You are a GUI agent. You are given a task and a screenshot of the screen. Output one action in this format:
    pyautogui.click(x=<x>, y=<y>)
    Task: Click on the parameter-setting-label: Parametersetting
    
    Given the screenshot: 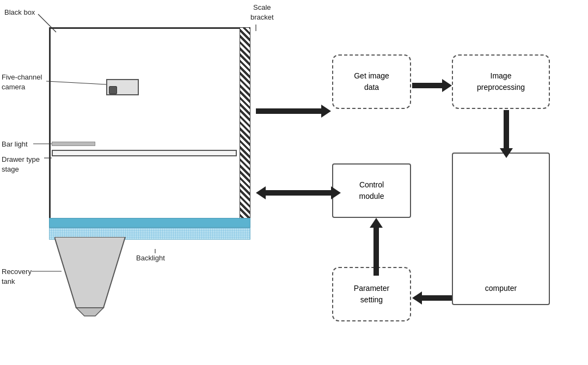 What is the action you would take?
    pyautogui.click(x=371, y=294)
    